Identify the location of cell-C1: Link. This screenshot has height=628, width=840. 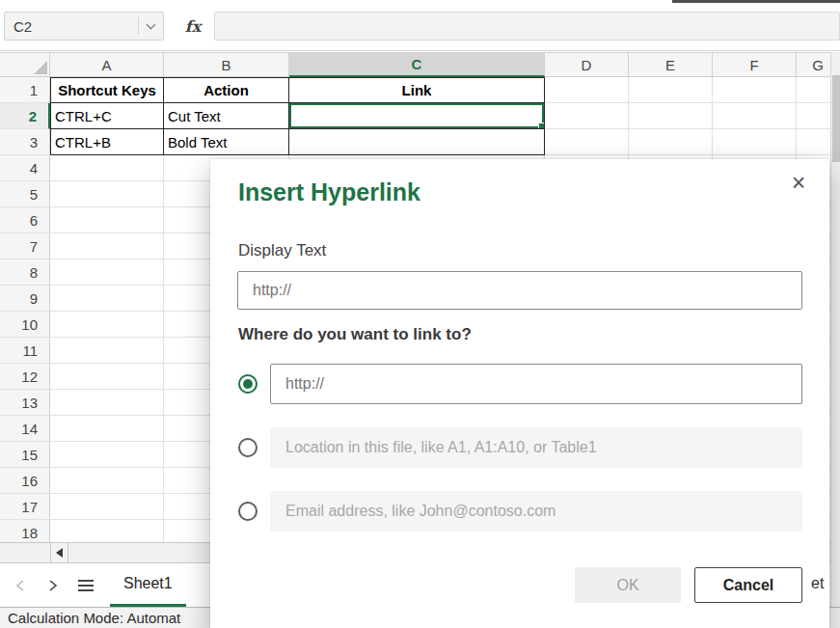
(417, 91).